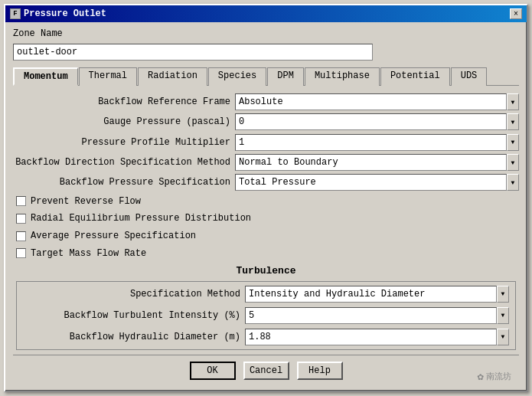  I want to click on target-mass-label: Target Mass Flow Rate, so click(89, 254).